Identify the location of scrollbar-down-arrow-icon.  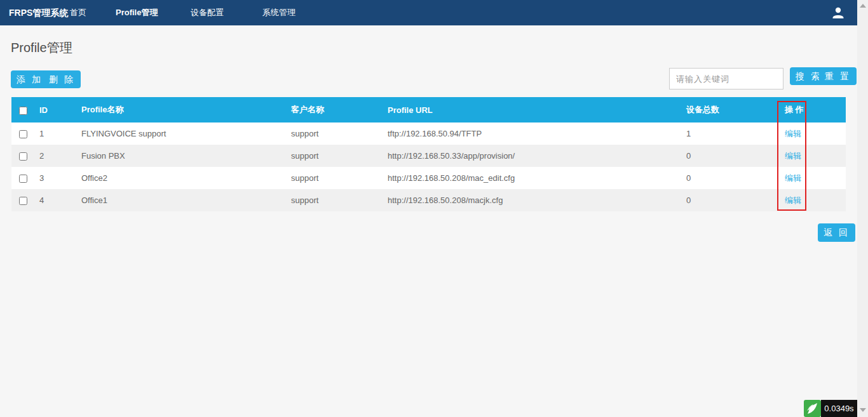
(863, 410).